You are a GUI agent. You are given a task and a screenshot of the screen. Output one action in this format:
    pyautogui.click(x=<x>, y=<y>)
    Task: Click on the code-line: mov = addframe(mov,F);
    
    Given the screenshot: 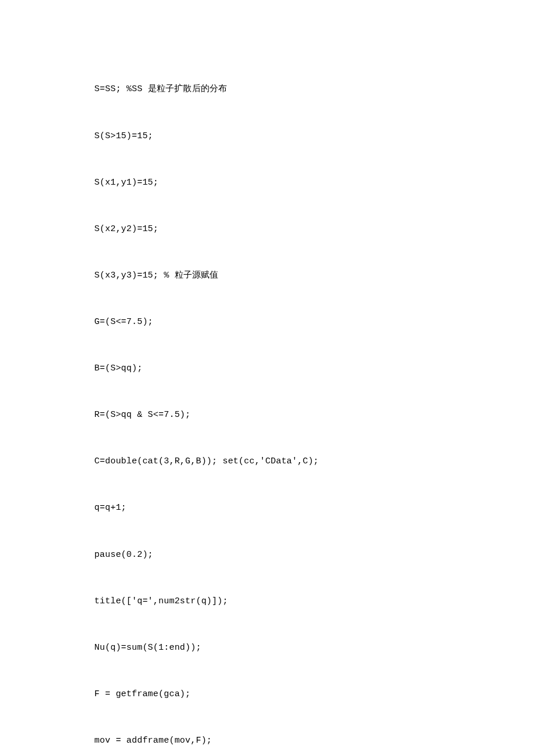 What is the action you would take?
    pyautogui.click(x=306, y=741)
    